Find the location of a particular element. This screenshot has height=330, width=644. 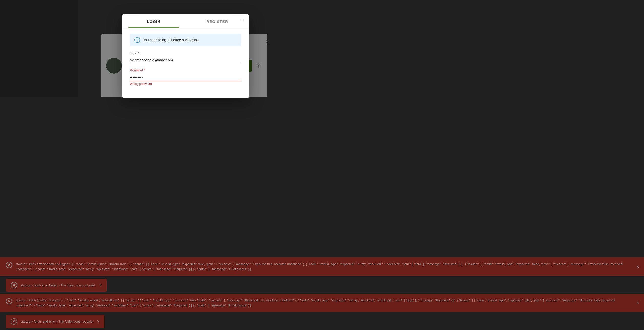

info-banner-text: You need to log in before purchasing is located at coordinates (171, 40).